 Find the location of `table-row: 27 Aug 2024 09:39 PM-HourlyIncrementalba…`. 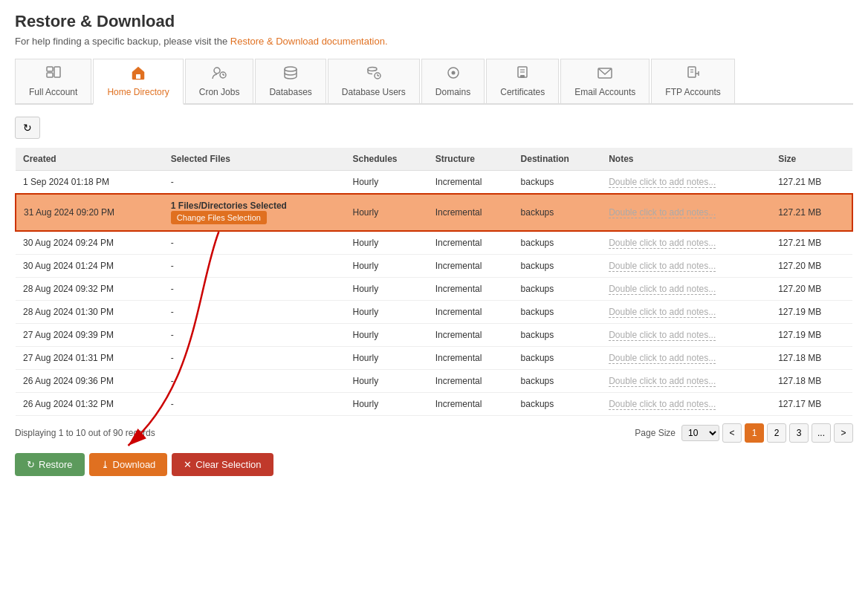

table-row: 27 Aug 2024 09:39 PM-HourlyIncrementalba… is located at coordinates (434, 336).